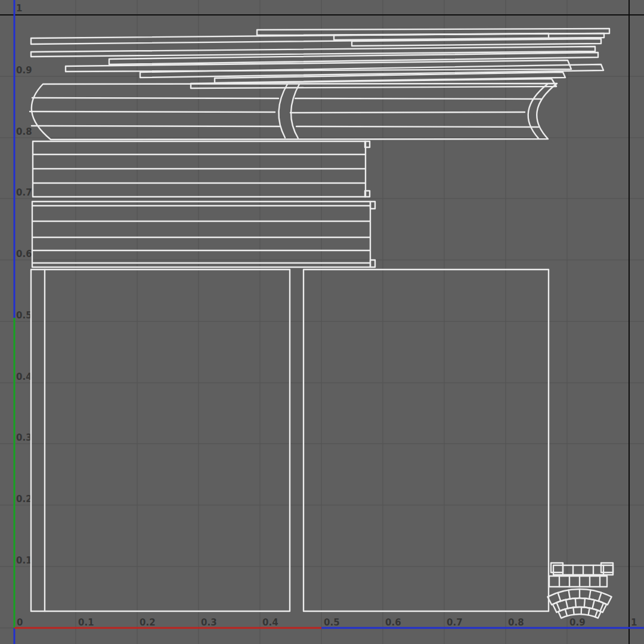 This screenshot has height=644, width=644. Describe the element at coordinates (24, 132) in the screenshot. I see `axis-tick-label-left: 0.8` at that location.